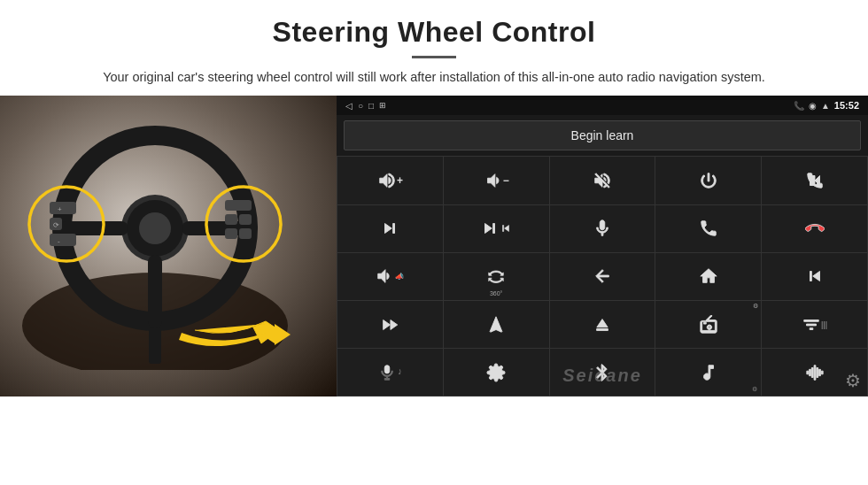 The width and height of the screenshot is (868, 485). I want to click on nav-back-icon: ◁, so click(349, 106).